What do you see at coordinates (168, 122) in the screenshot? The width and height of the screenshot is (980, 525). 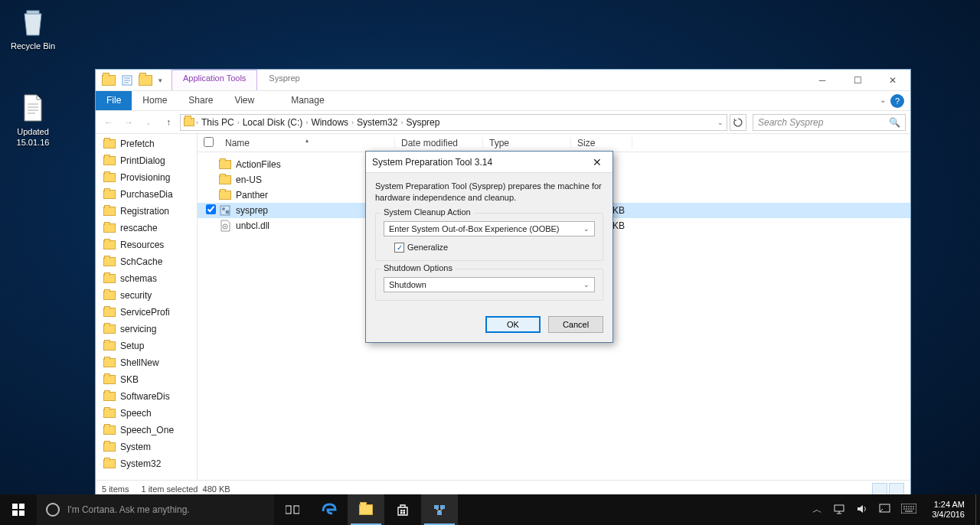 I see `up-button: ↑` at bounding box center [168, 122].